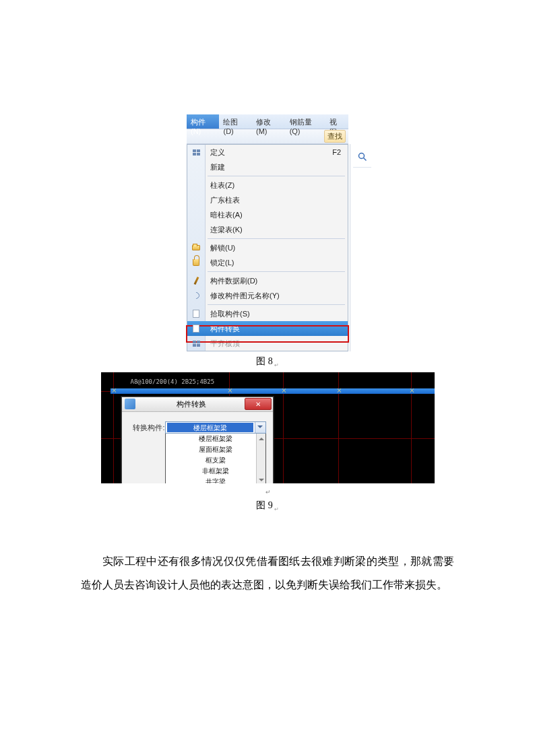  What do you see at coordinates (335, 136) in the screenshot?
I see `search-button: 查找` at bounding box center [335, 136].